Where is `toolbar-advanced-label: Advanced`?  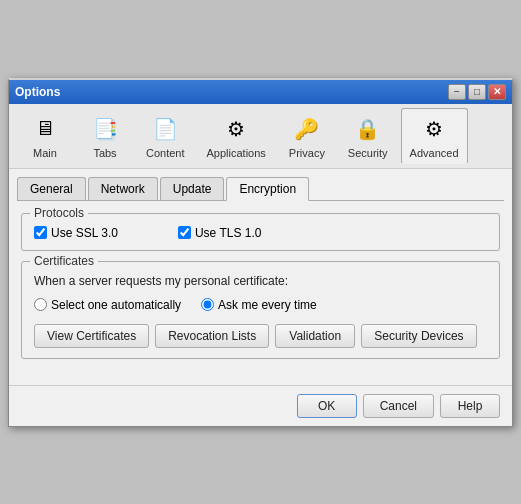 toolbar-advanced-label: Advanced is located at coordinates (434, 153).